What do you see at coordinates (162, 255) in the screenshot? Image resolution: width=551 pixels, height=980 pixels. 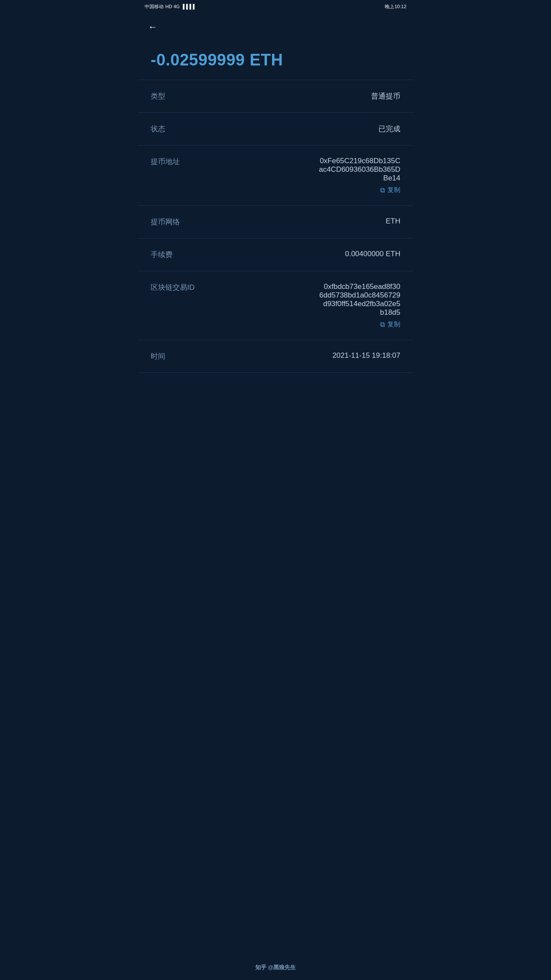 I see `info-label-4: 手续费` at bounding box center [162, 255].